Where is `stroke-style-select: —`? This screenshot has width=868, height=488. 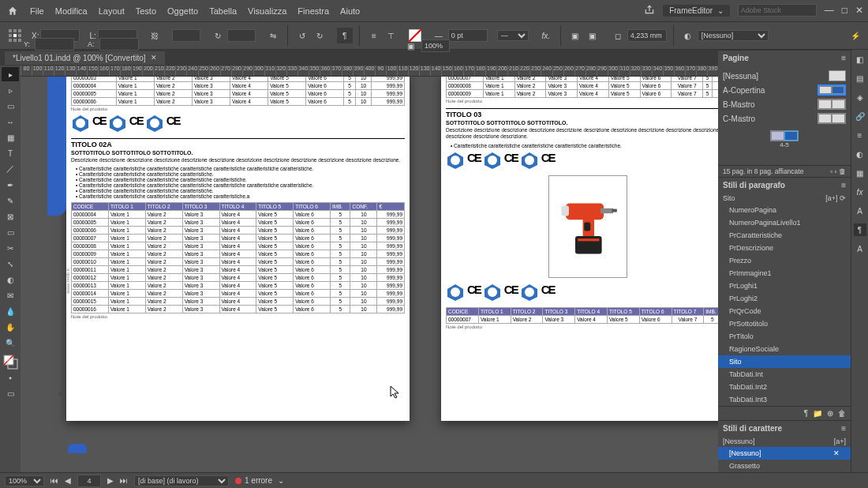 stroke-style-select: — is located at coordinates (513, 36).